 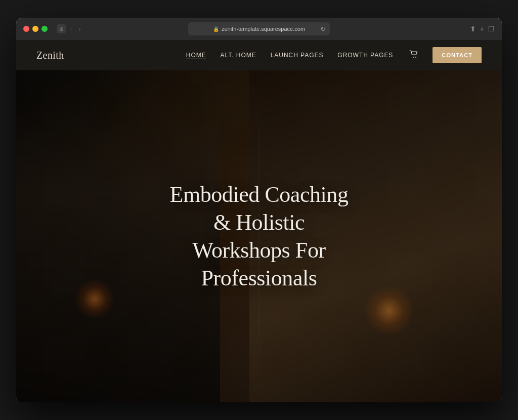 I want to click on nav-link-home: HOME, so click(x=196, y=55).